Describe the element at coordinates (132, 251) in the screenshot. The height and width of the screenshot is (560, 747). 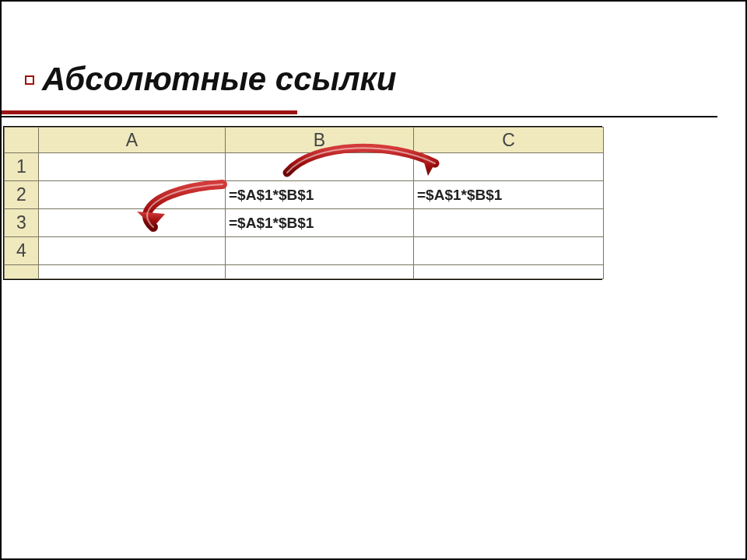
I see `cell-a4` at that location.